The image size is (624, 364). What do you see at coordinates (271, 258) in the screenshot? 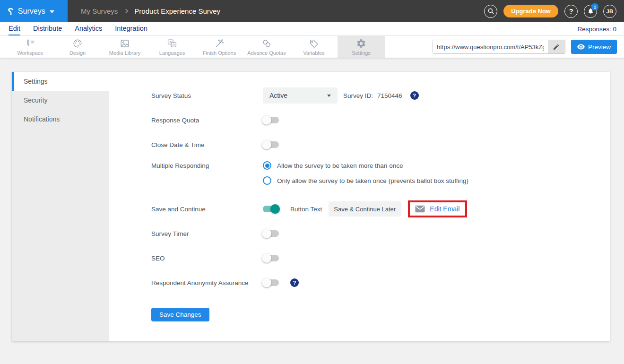
I see `seo-toggle` at bounding box center [271, 258].